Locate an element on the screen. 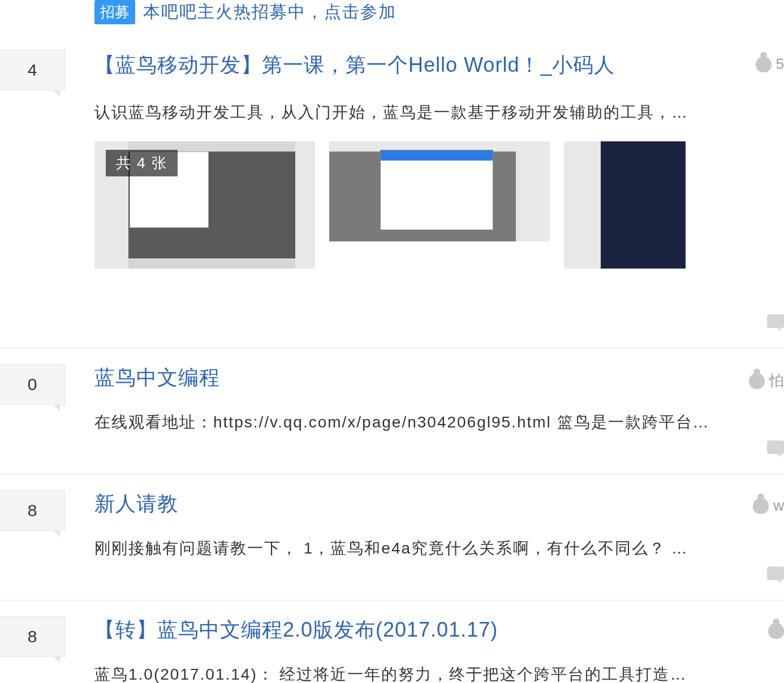  recruit-badge: 招募 is located at coordinates (115, 12).